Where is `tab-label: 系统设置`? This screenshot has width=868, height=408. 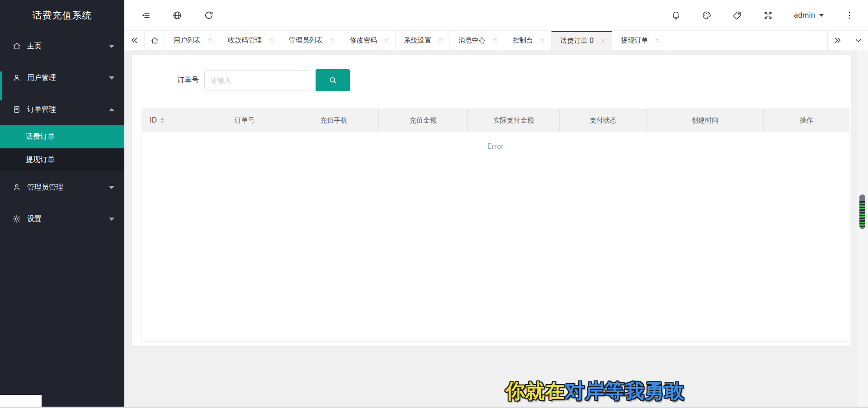
tab-label: 系统设置 is located at coordinates (418, 41).